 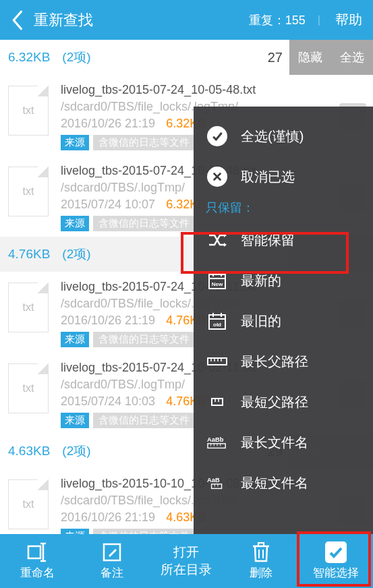 What do you see at coordinates (336, 561) in the screenshot?
I see `smart-select-button: 智能选择` at bounding box center [336, 561].